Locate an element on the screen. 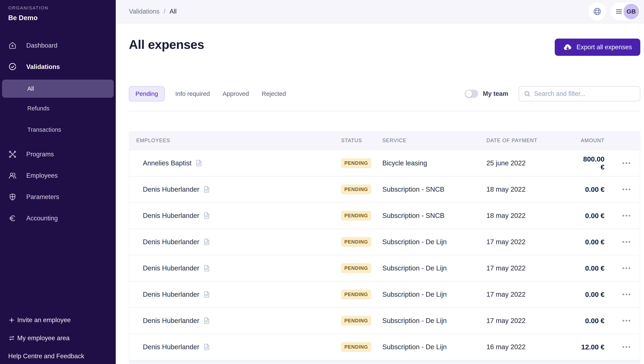 This screenshot has height=364, width=644. sidebar-footer: Invite an employee My employee area Help… is located at coordinates (58, 338).